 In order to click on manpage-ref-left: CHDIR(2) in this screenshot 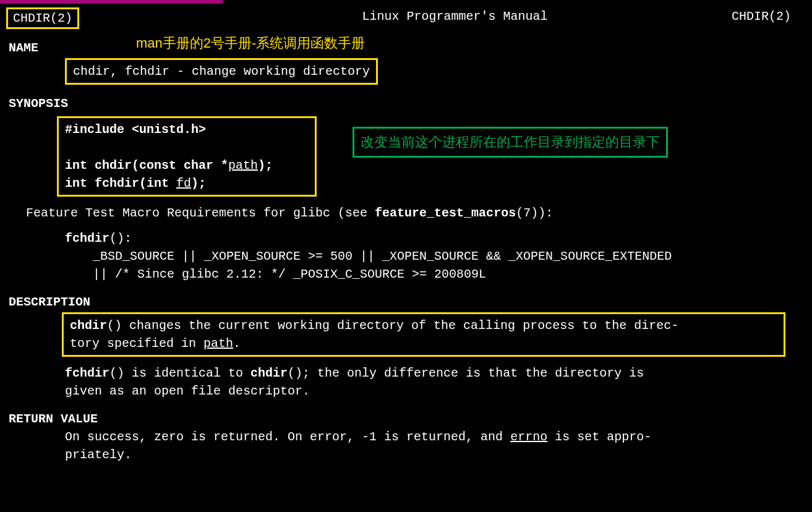, I will do `click(43, 19)`.